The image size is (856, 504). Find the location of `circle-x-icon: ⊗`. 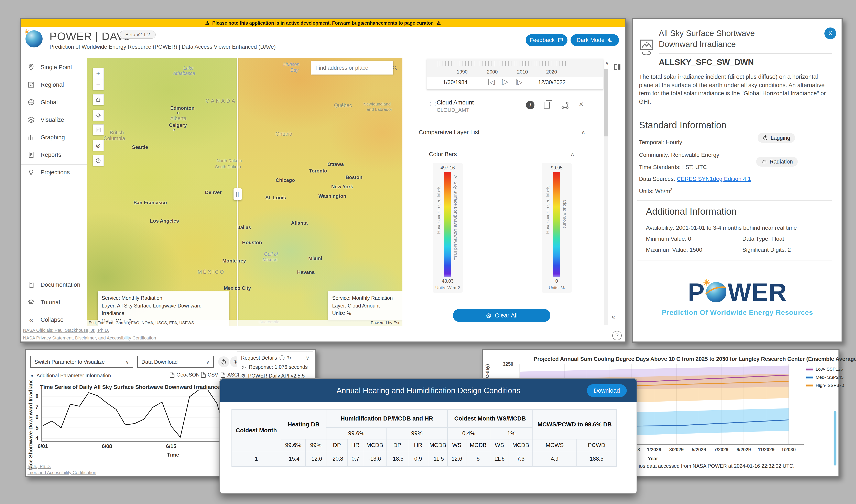

circle-x-icon: ⊗ is located at coordinates (98, 145).